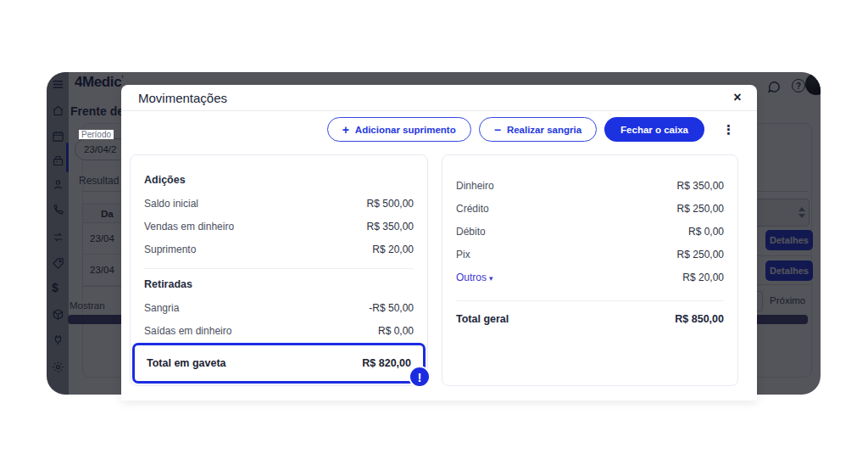  I want to click on row-label: Suprimento, so click(170, 249).